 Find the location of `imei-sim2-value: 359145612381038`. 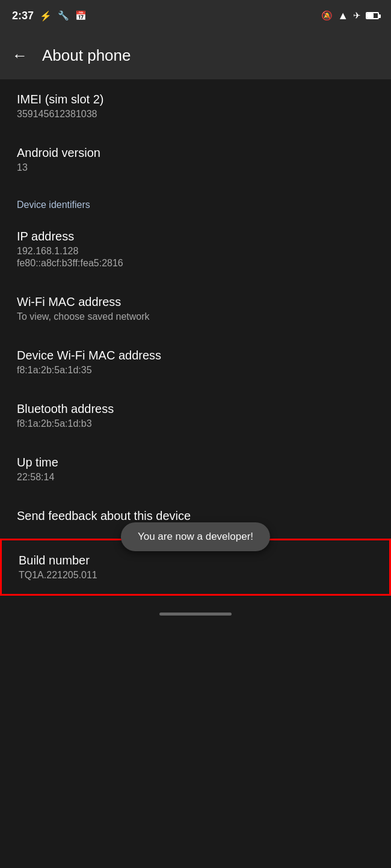

imei-sim2-value: 359145612381038 is located at coordinates (196, 114).